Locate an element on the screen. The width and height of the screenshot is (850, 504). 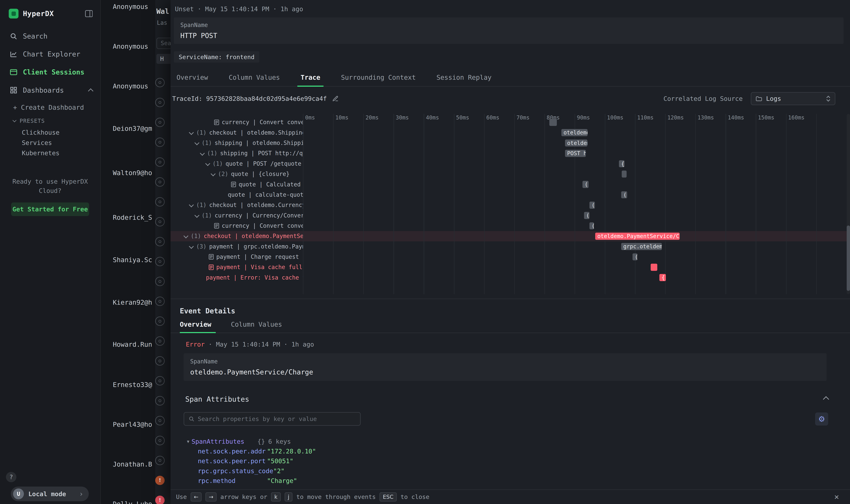
session-list-item: Pearl43@ho is located at coordinates (132, 425).